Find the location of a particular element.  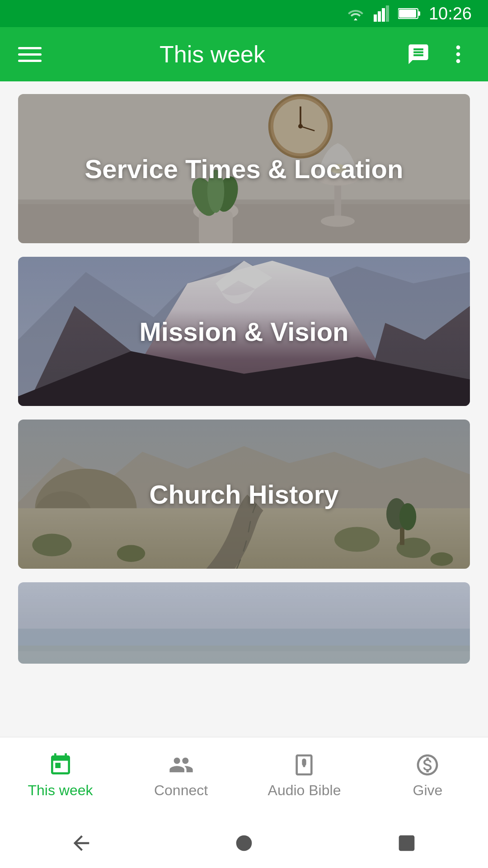

nav-audio-bible-label: Audio Bible is located at coordinates (305, 790).